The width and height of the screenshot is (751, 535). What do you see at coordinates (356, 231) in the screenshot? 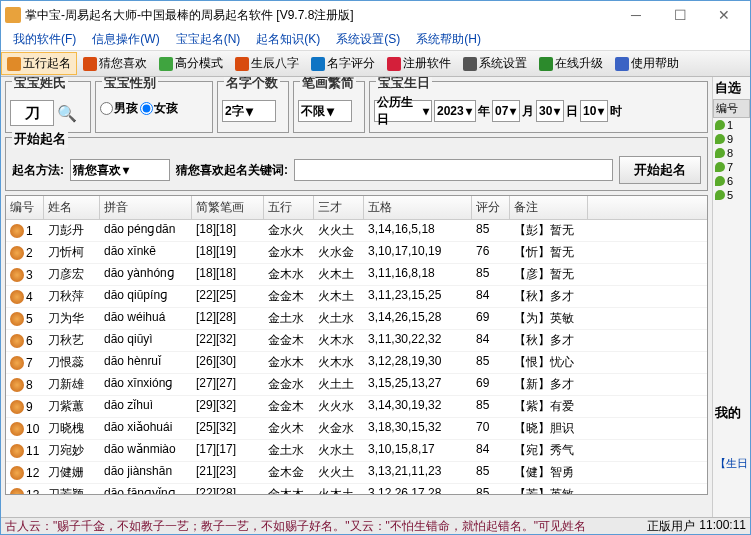
I see `table-row: 1刀彭丹dāo pénɡdān[18][18]金水火火火土3,14,16,5,1…` at bounding box center [356, 231].